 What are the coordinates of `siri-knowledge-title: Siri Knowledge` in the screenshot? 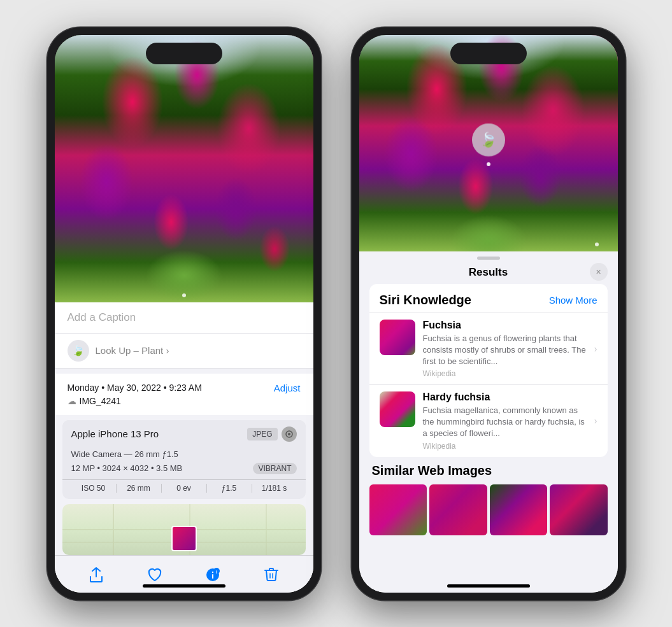 It's located at (425, 300).